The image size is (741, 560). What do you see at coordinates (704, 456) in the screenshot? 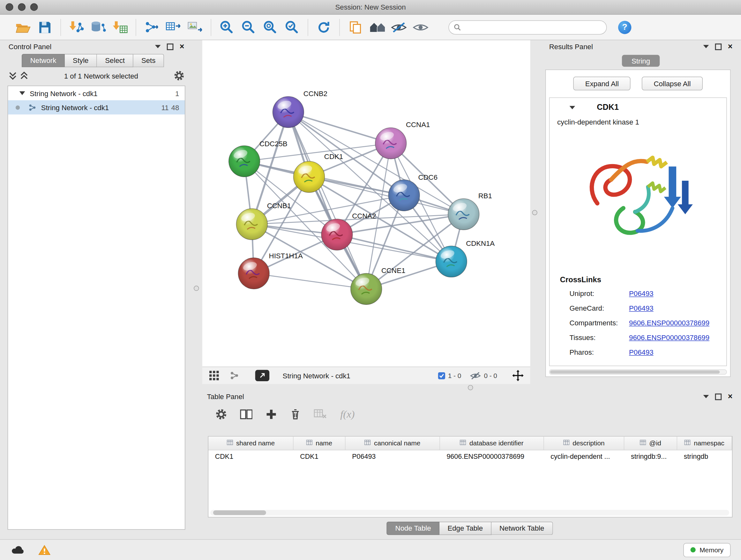
I see `table-cell: stringdb` at bounding box center [704, 456].